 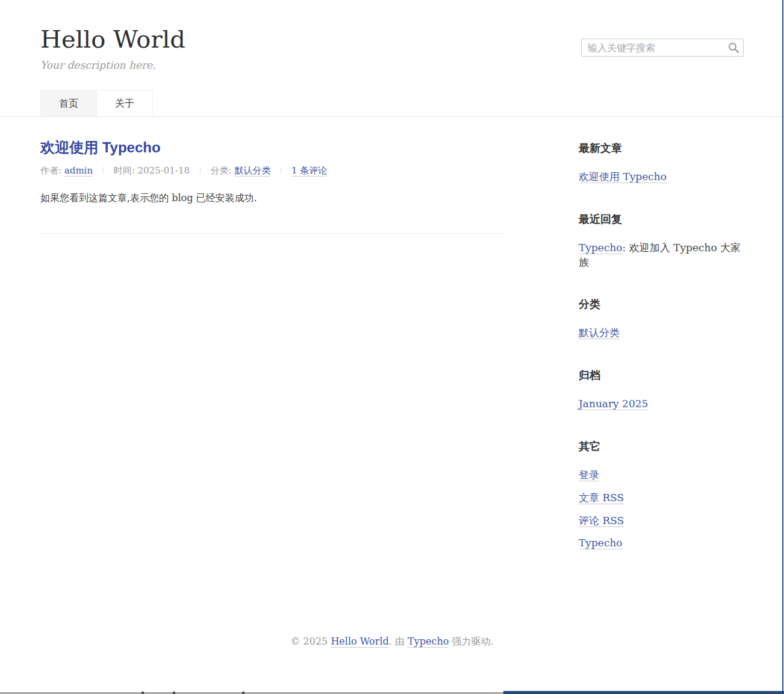 I want to click on taskbar-edge-artifact, so click(x=392, y=693).